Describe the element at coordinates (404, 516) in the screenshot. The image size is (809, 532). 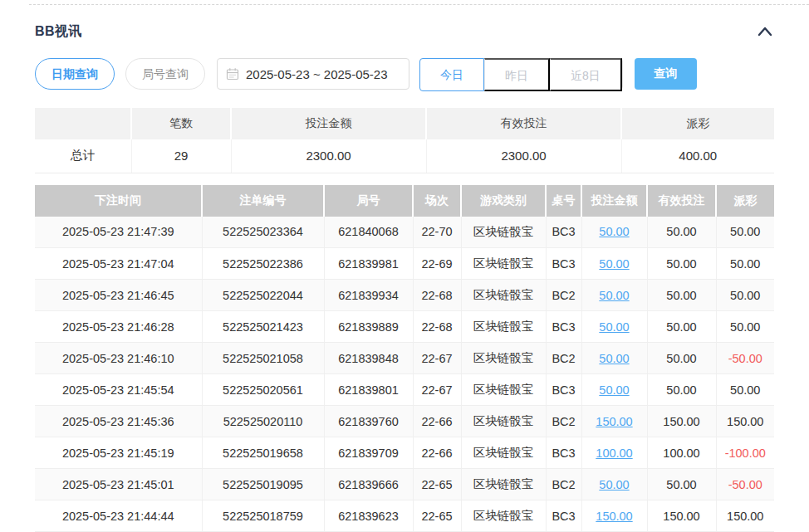
I see `table-row: 2025-05-23 21:44:44522525018759621839623…` at that location.